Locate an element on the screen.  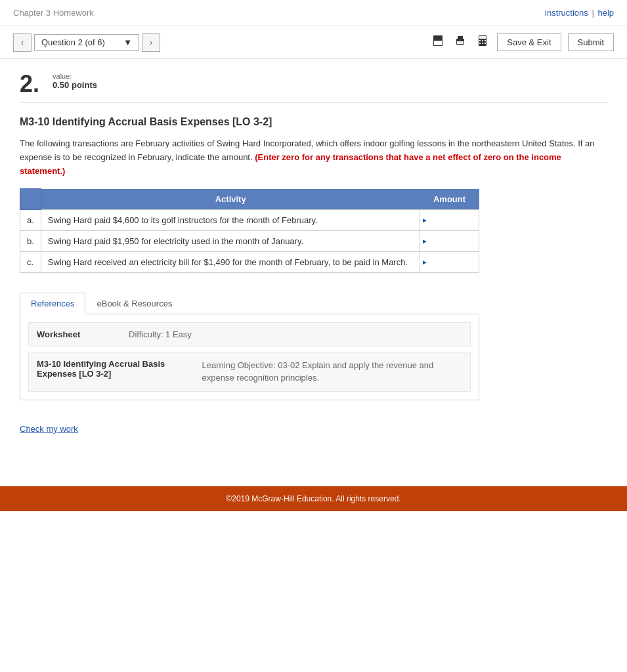
references-content: Worksheet Difficulty: 1 Easy M3-10 Ident… is located at coordinates (249, 357).